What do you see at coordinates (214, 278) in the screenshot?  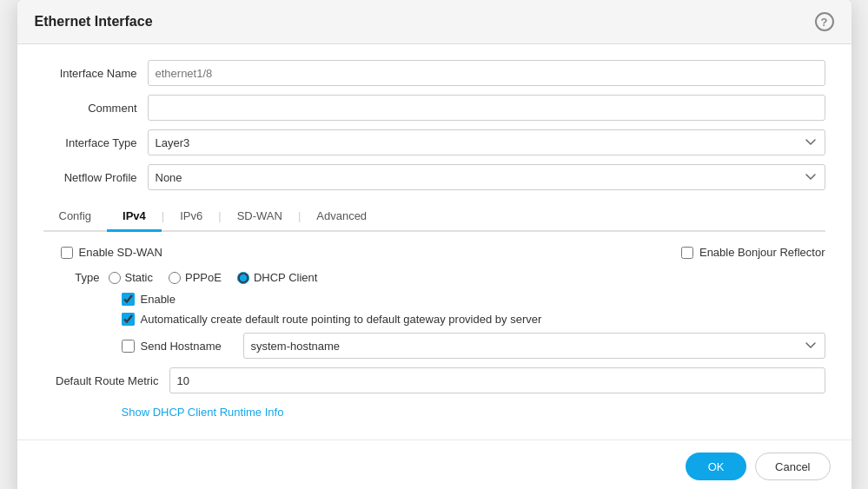 I see `type-radio-group: Static PPPoE DHCP Client` at bounding box center [214, 278].